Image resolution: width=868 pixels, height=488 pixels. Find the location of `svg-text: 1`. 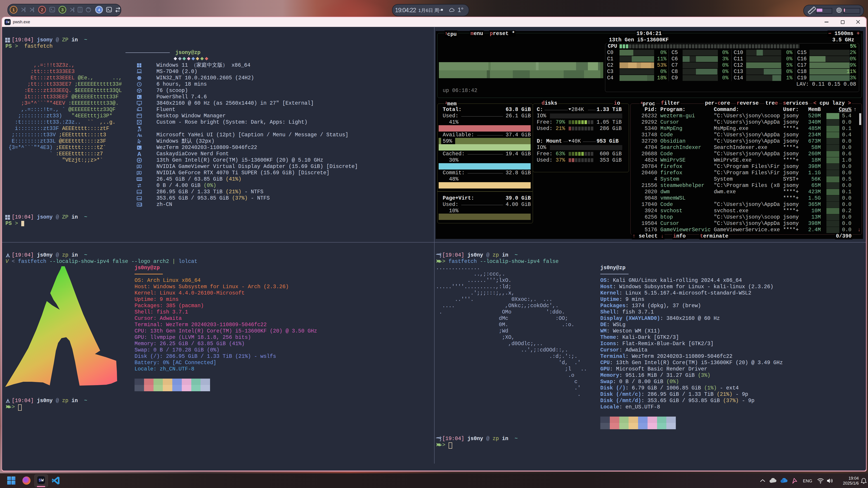

svg-text: 1 is located at coordinates (13, 10).